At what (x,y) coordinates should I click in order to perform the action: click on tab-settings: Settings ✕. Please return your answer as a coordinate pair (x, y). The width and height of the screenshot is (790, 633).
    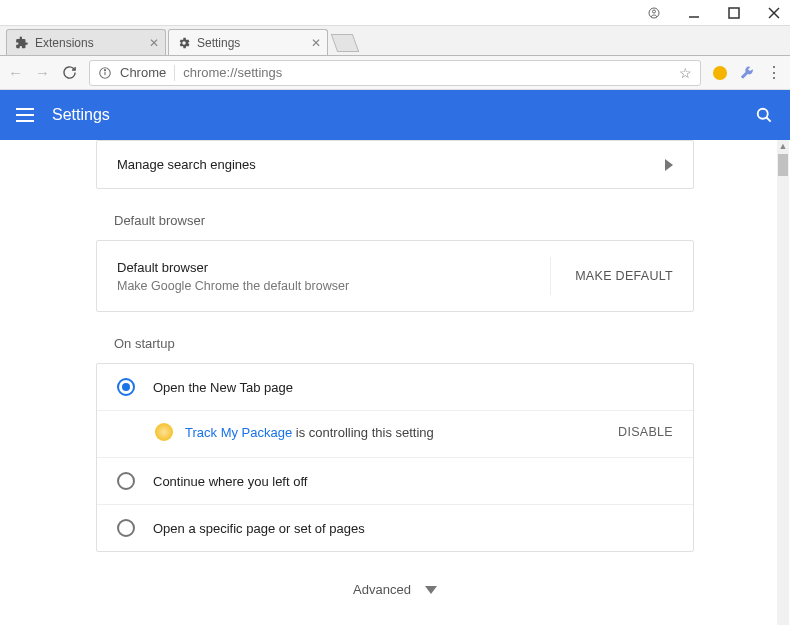
    Looking at the image, I should click on (248, 42).